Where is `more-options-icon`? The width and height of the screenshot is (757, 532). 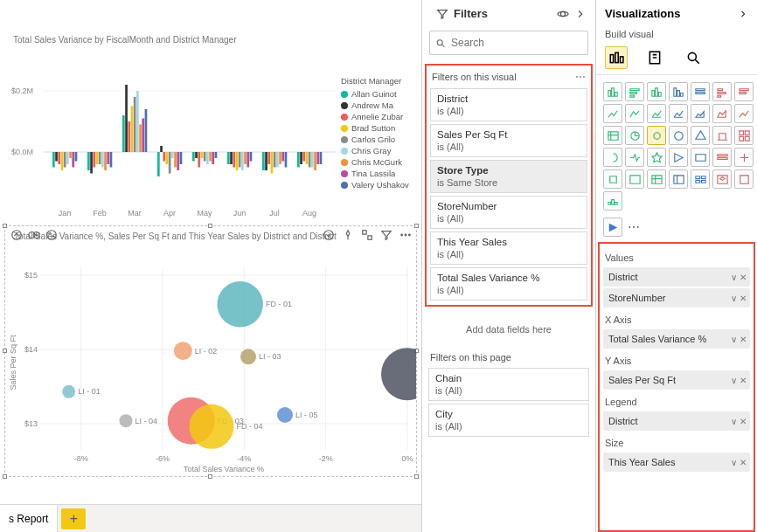
more-options-icon is located at coordinates (406, 235).